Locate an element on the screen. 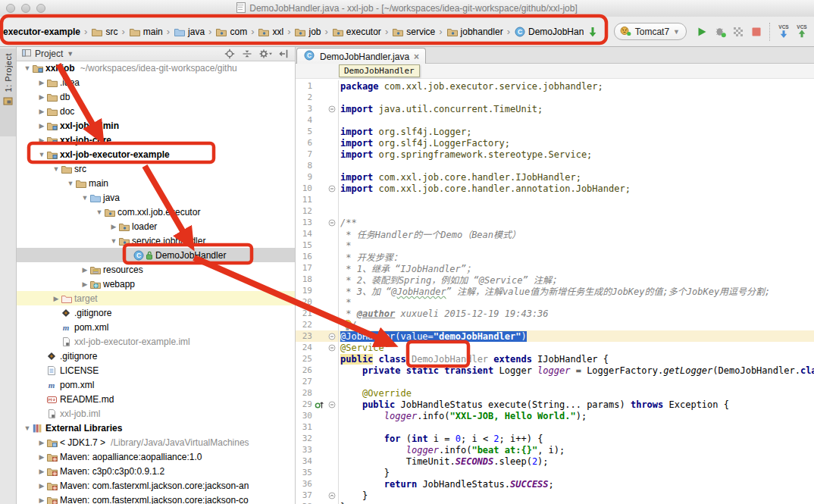  editor-gutter: 7 is located at coordinates (317, 155).